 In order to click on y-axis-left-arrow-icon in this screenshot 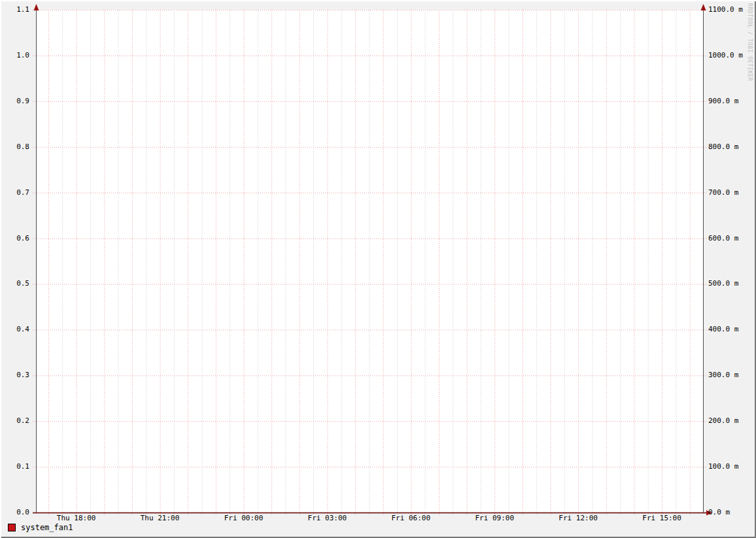, I will do `click(37, 7)`.